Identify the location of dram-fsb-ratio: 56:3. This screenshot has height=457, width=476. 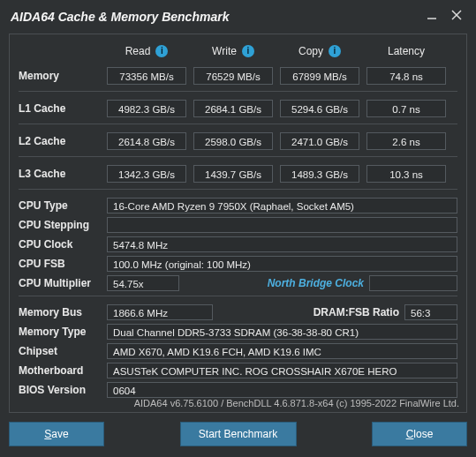
(431, 312).